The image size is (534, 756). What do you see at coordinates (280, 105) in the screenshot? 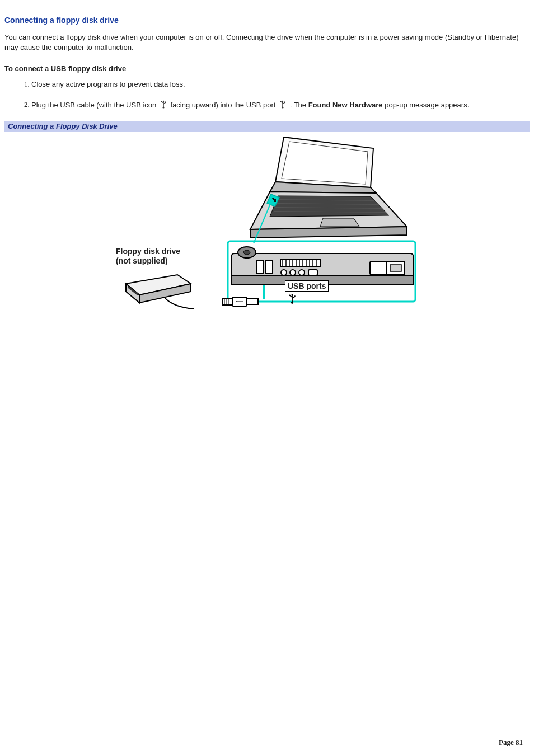
I see `step-2: Plug the USB cable (with the USB icon fa…` at bounding box center [280, 105].